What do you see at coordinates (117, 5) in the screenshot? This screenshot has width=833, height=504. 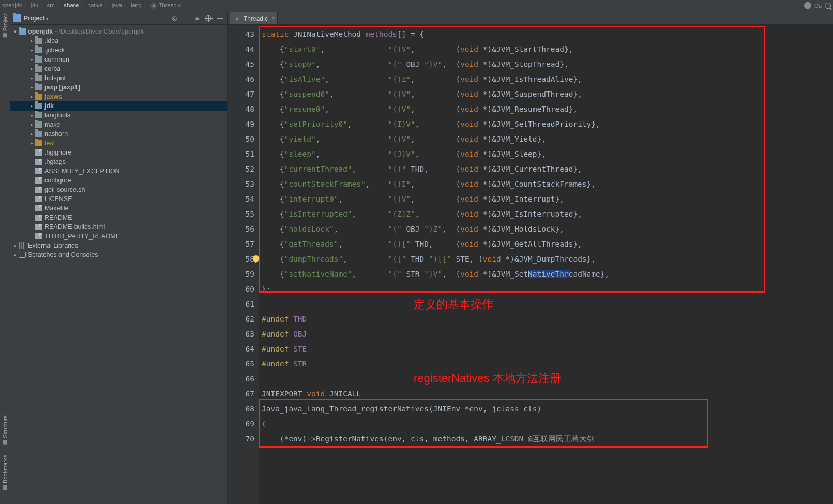 I see `breadcrumb-item: java` at bounding box center [117, 5].